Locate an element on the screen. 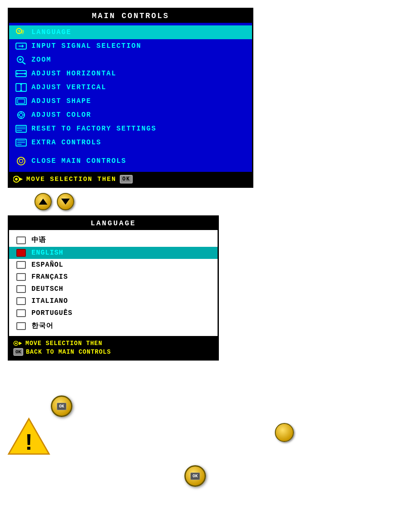  lang-icon-chinese is located at coordinates (21, 240).